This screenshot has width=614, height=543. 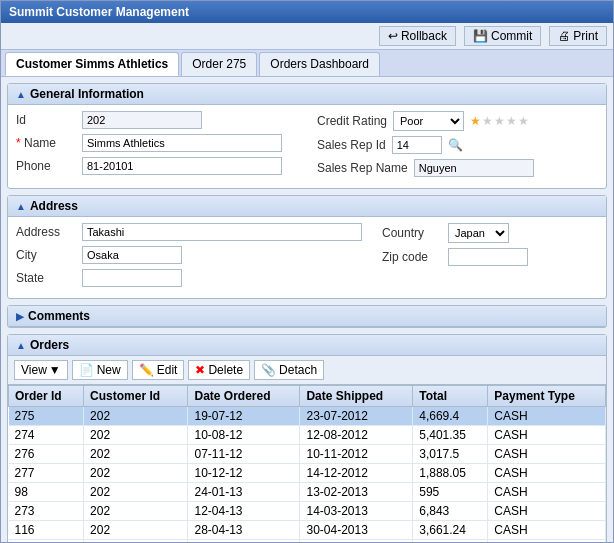 I want to click on cell-0: 274, so click(x=46, y=436).